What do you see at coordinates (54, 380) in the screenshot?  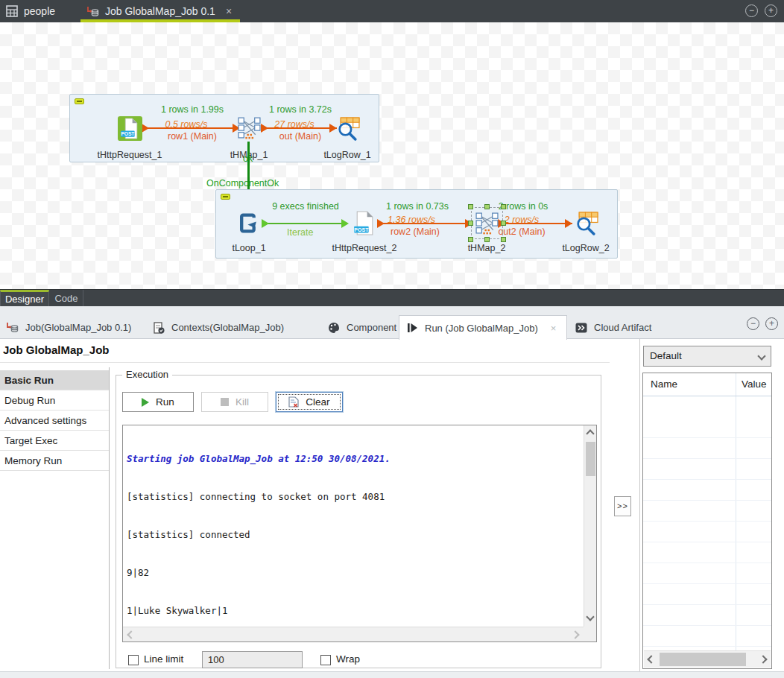 I see `sidebar-item-basic-run: Basic Run` at bounding box center [54, 380].